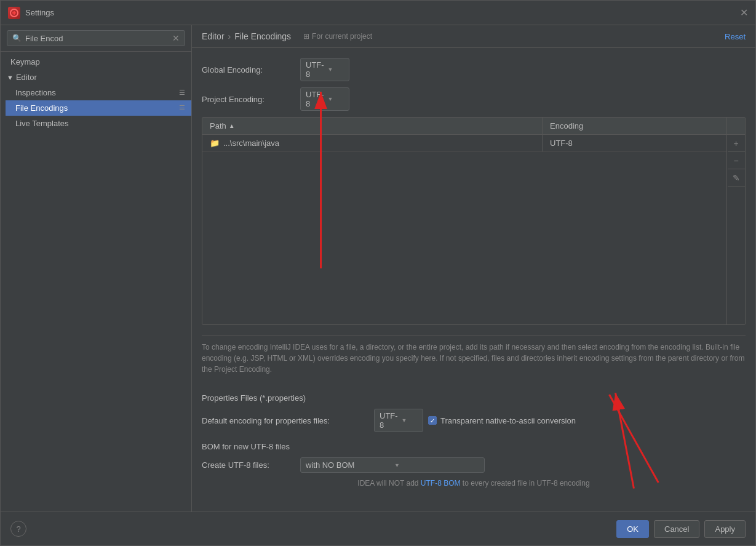  Describe the element at coordinates (744, 12) in the screenshot. I see `close-icon: ✕` at that location.